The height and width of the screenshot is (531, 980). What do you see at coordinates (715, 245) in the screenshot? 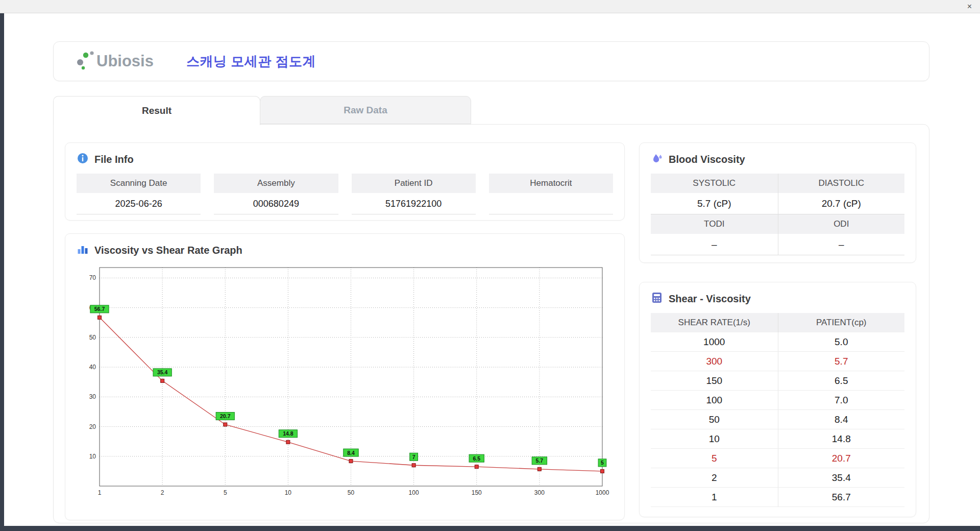
I see `bv-value-todi: –` at bounding box center [715, 245].